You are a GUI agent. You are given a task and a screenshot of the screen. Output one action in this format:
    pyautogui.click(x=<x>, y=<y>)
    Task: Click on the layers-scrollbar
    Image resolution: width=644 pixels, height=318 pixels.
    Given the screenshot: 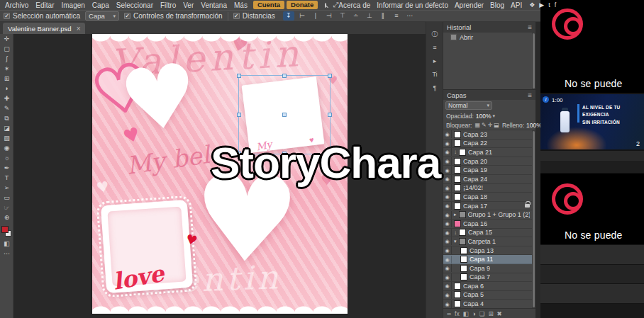 What is the action you would take?
    pyautogui.click(x=533, y=220)
    